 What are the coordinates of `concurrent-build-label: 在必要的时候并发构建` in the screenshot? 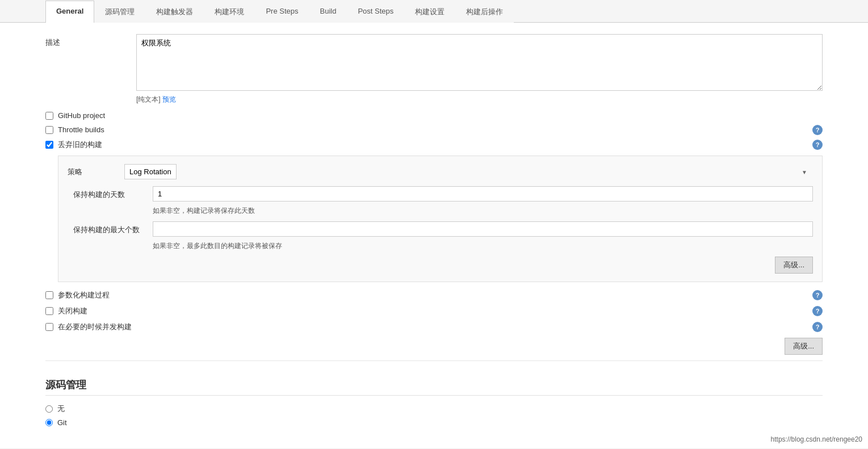 It's located at (95, 327).